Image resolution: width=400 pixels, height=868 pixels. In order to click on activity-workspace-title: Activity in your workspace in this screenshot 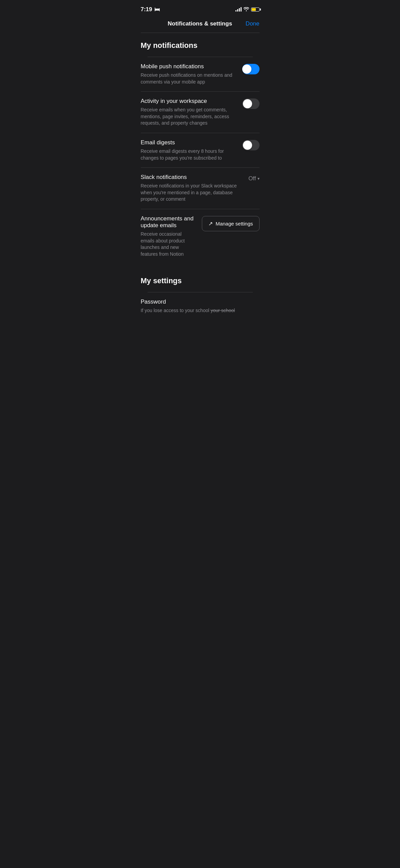, I will do `click(189, 101)`.